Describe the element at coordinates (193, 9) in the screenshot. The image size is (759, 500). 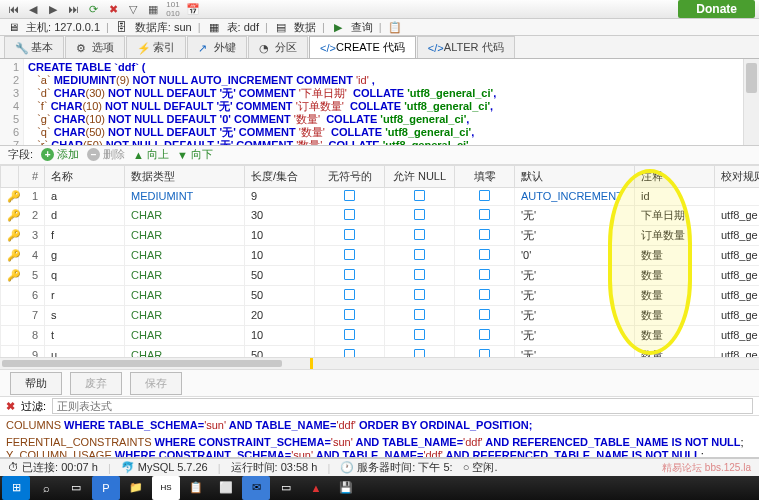
I see `calendar-icon: 📅` at that location.